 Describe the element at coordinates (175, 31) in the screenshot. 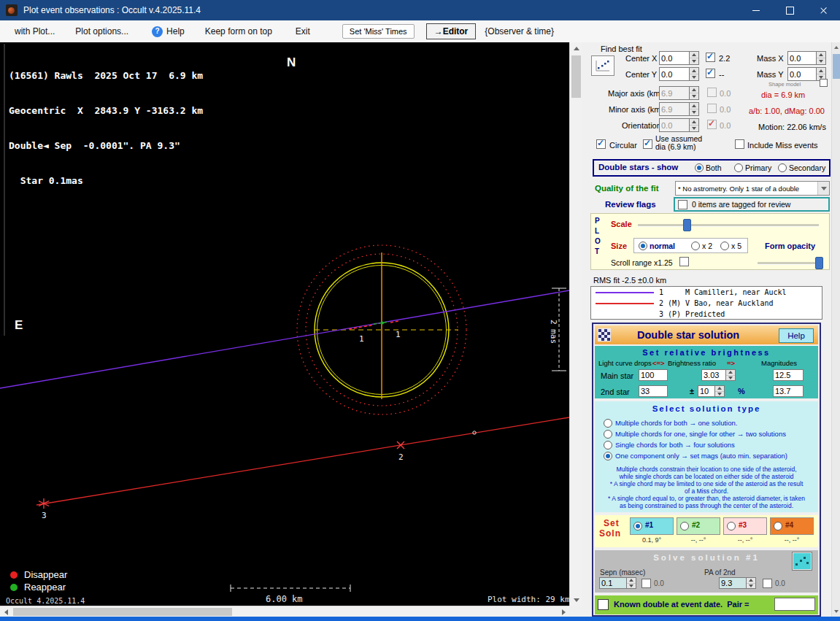

I see `menu-help: Help` at that location.